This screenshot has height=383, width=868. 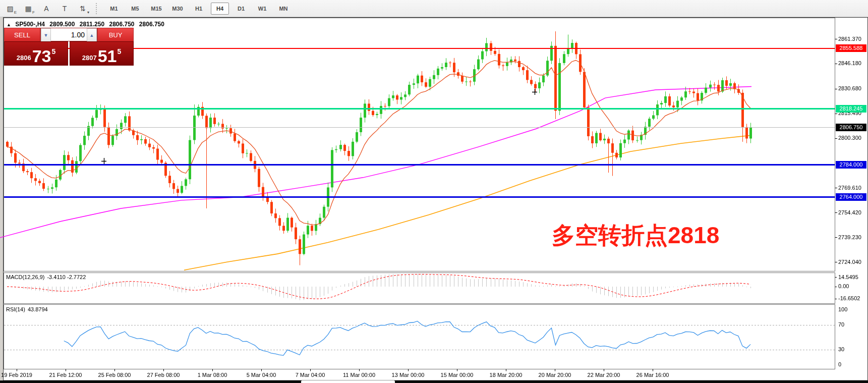 What do you see at coordinates (850, 88) in the screenshot?
I see `price-axis-tick: 2830.680` at bounding box center [850, 88].